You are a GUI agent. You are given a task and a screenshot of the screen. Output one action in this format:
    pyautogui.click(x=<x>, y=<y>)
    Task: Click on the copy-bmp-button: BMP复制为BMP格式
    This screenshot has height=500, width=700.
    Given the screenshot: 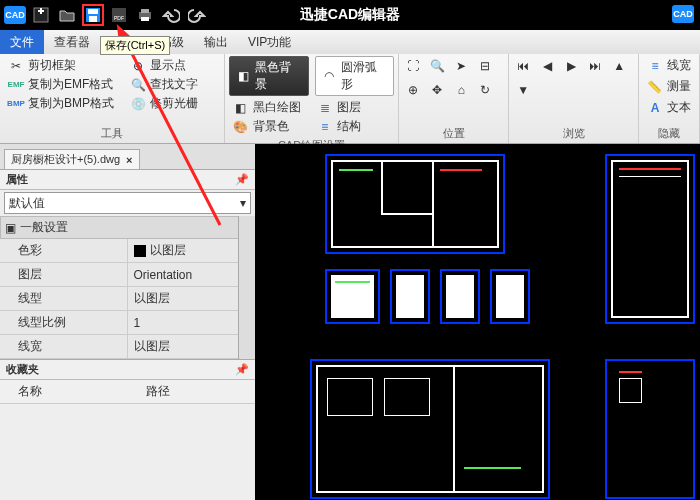 What is the action you would take?
    pyautogui.click(x=61, y=104)
    